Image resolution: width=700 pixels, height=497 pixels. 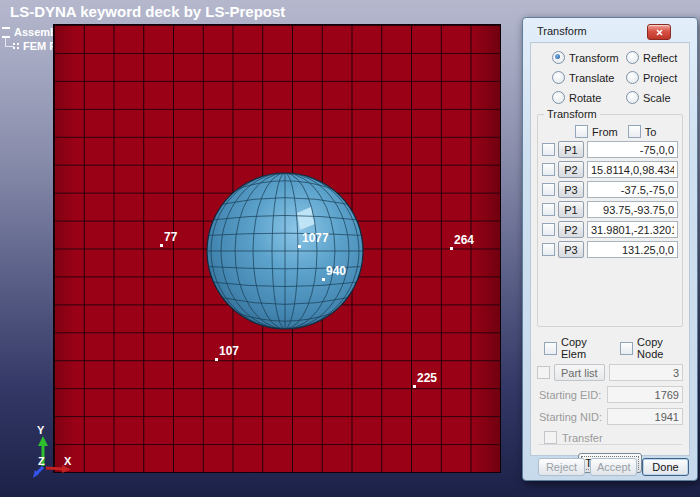 I want to click on part-list-count-field, so click(x=646, y=372).